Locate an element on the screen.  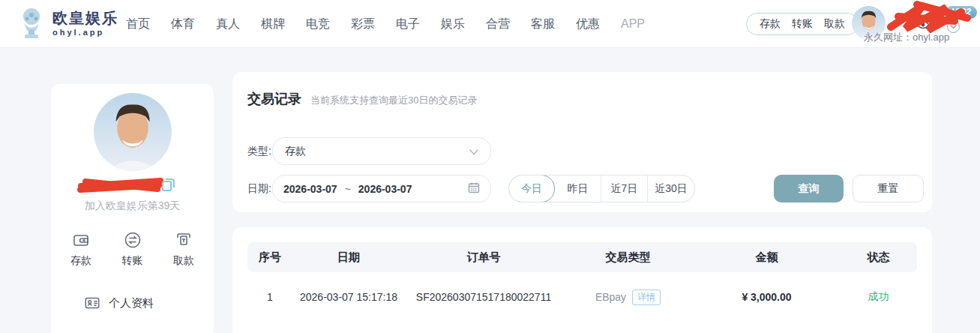
sidebar-item-profile: 个人资料 is located at coordinates (148, 303).